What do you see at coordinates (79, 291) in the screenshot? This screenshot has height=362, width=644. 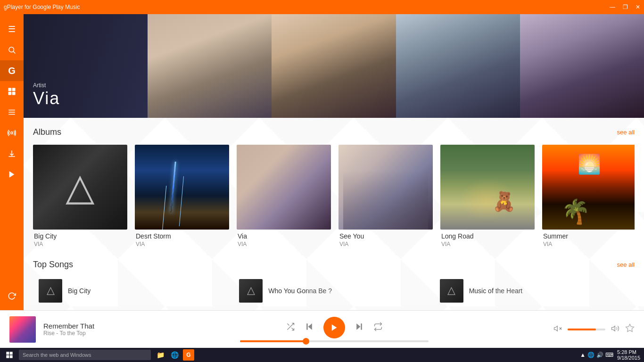 I see `song-title: Big City` at bounding box center [79, 291].